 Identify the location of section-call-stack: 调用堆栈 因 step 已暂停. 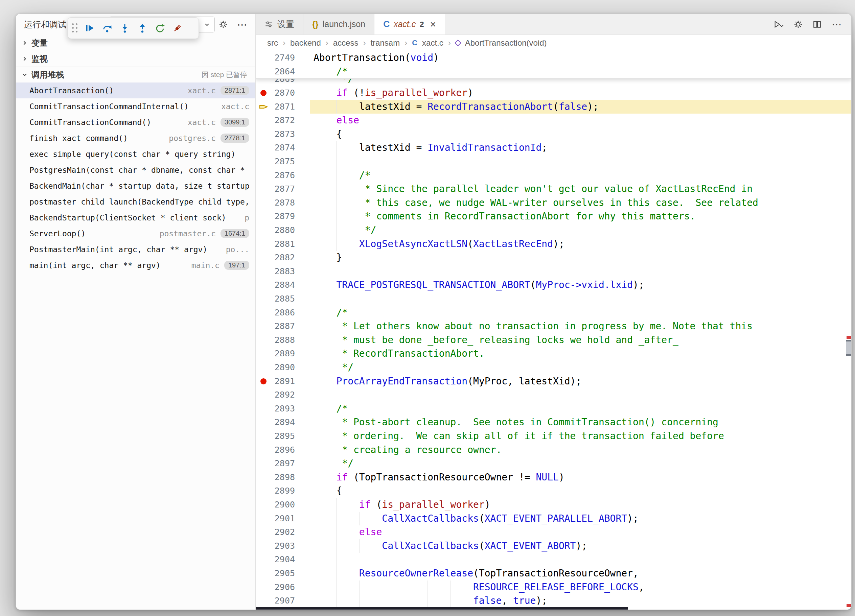
(136, 75).